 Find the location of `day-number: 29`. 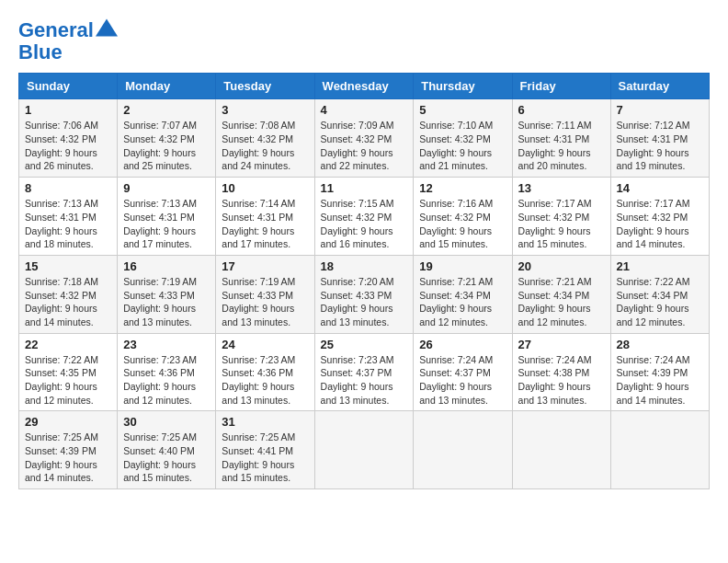

day-number: 29 is located at coordinates (68, 421).